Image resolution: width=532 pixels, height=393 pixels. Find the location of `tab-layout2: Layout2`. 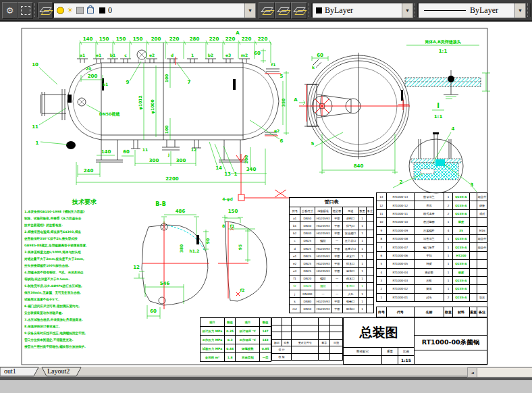

tab-layout2: Layout2 is located at coordinates (58, 371).